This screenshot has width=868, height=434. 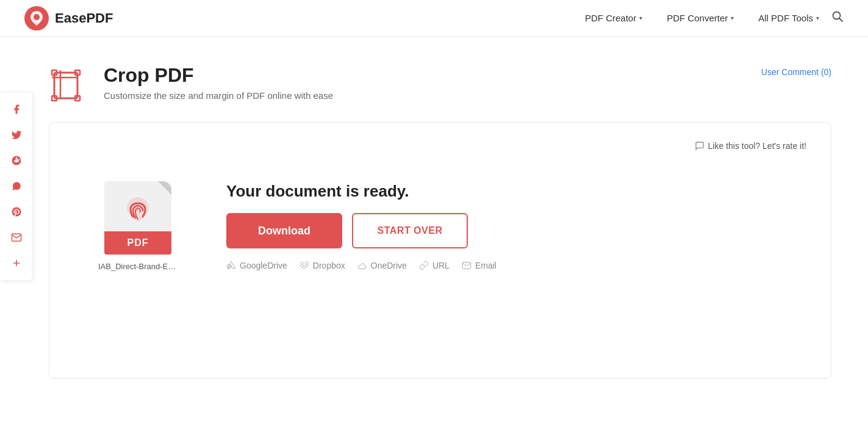 What do you see at coordinates (440, 82) in the screenshot?
I see `page-header: Crop PDF Customsize the size and margin …` at bounding box center [440, 82].